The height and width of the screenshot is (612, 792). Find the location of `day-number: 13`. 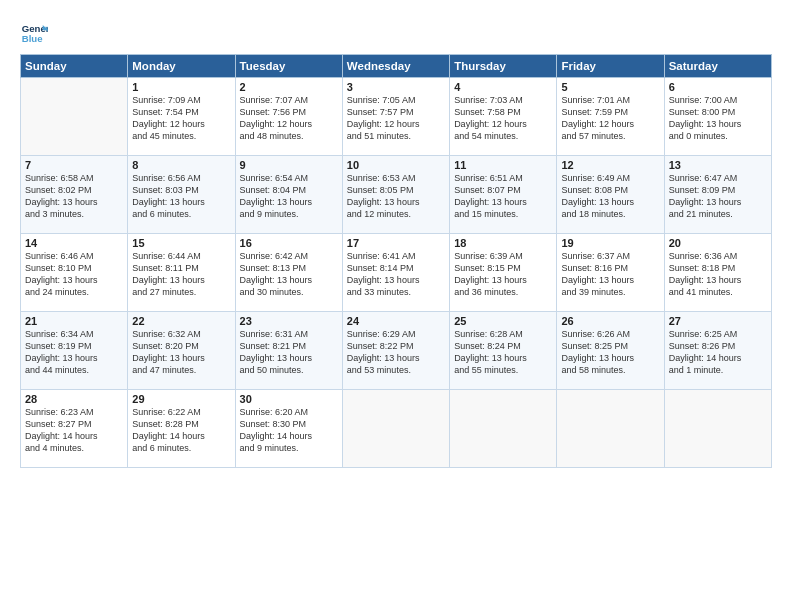

day-number: 13 is located at coordinates (718, 165).